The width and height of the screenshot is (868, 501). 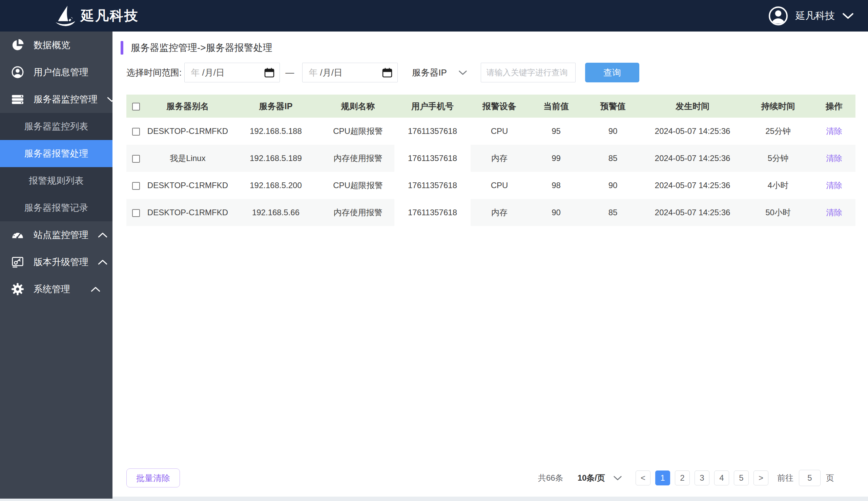 I want to click on cell-threshold: 90, so click(x=613, y=185).